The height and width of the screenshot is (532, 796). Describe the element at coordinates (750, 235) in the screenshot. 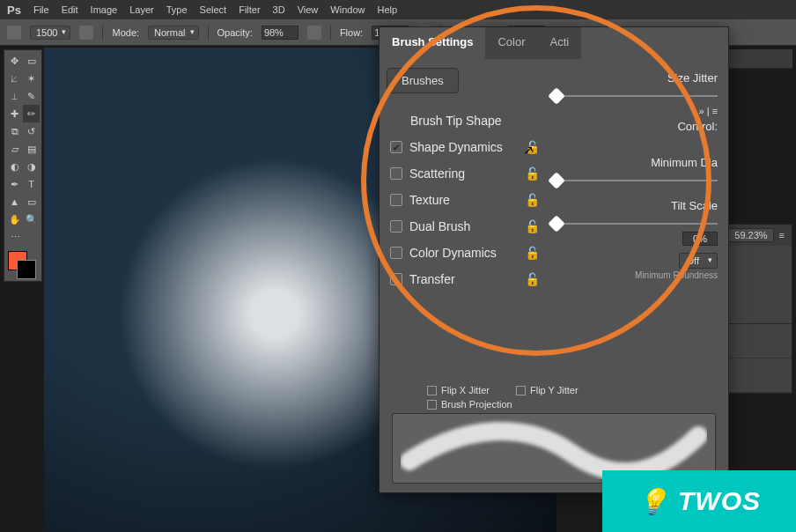

I see `zoom-readout: 59.23%` at that location.